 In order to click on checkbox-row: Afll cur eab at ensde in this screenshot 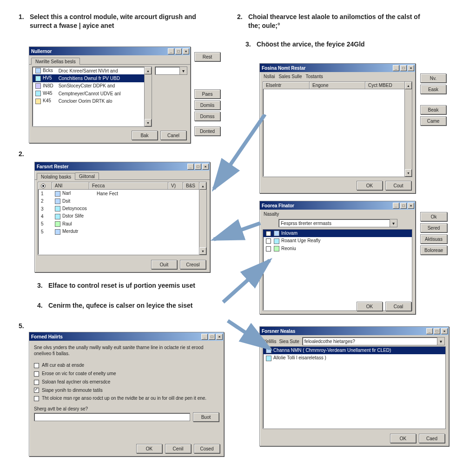, I will do `click(126, 365)`.